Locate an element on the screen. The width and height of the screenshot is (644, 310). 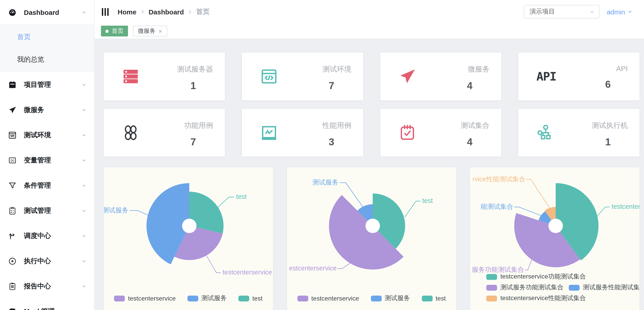
stat-card: 测试服务器1 is located at coordinates (164, 76).